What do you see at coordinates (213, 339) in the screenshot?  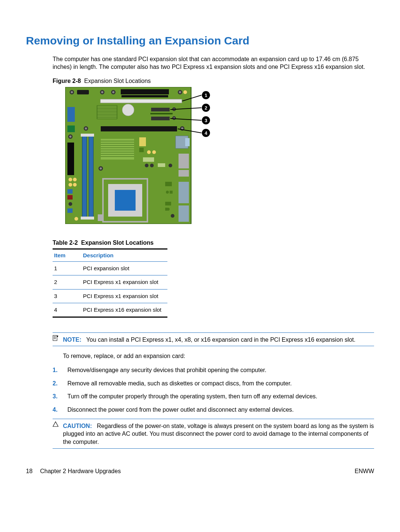 I see `note-box: NOTE: You can install a PCI Express x1, …` at bounding box center [213, 339].